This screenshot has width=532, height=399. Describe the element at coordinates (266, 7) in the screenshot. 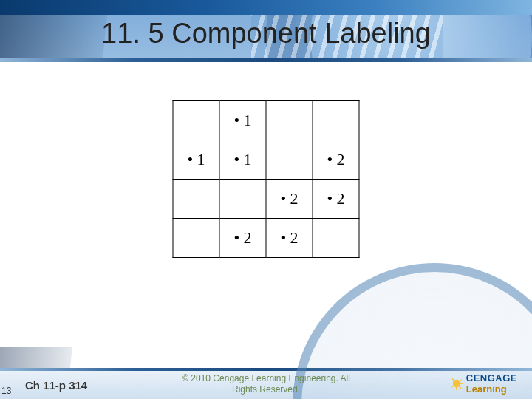

I see `decor-top-accent` at that location.